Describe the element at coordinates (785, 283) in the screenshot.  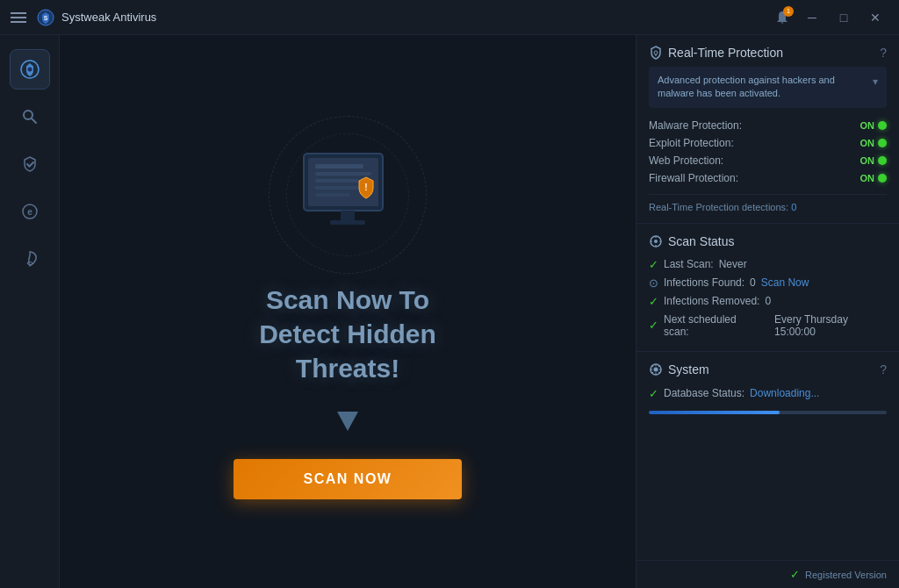
I see `scan-now-link: Scan Now` at that location.